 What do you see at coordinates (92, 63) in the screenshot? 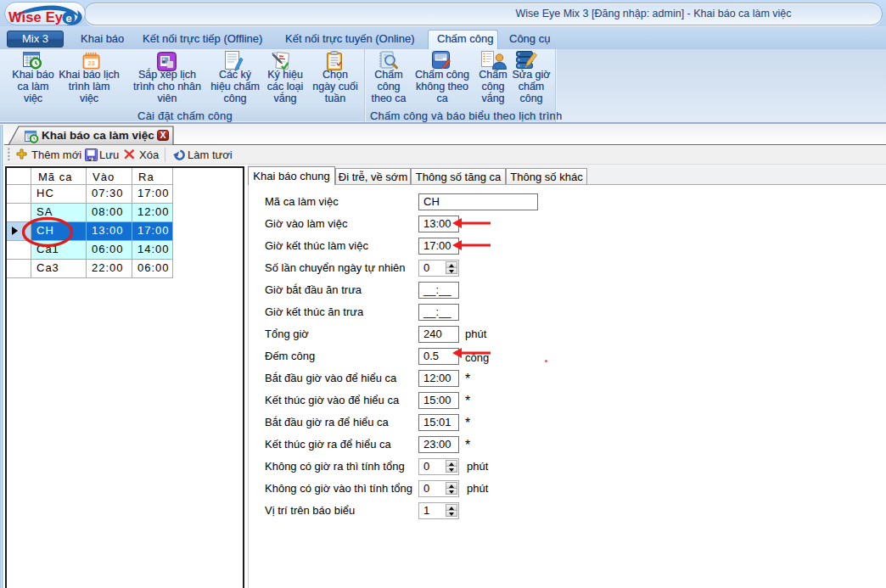
I see `svg-text: 23` at bounding box center [92, 63].